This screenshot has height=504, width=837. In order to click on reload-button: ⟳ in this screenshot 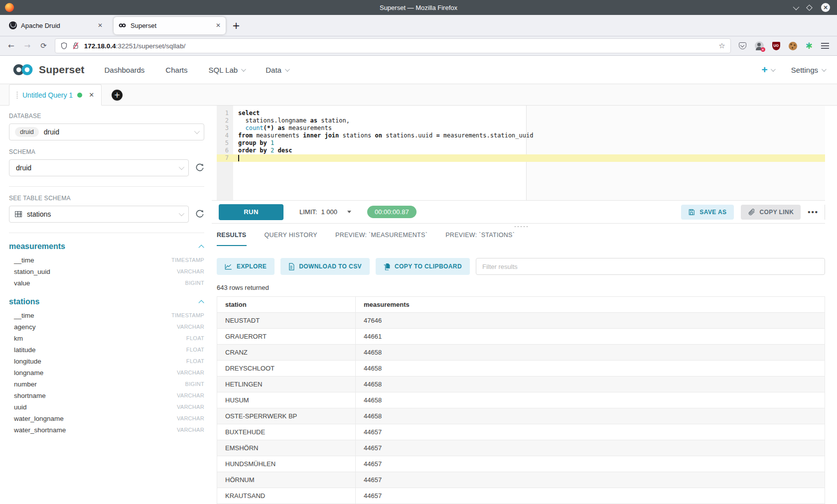, I will do `click(44, 46)`.